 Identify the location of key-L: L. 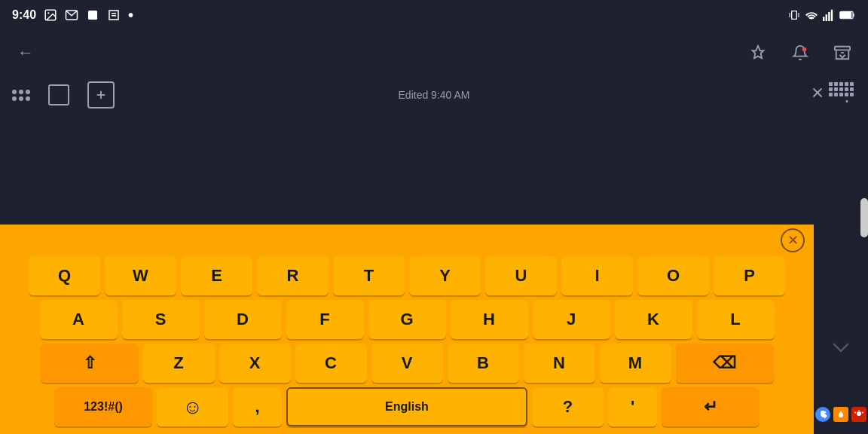
(735, 319).